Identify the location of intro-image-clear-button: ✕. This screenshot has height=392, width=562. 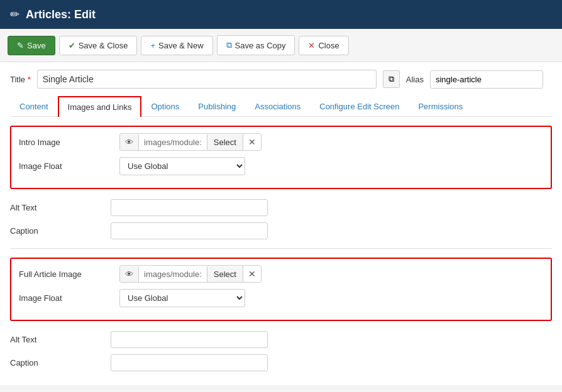
(251, 142).